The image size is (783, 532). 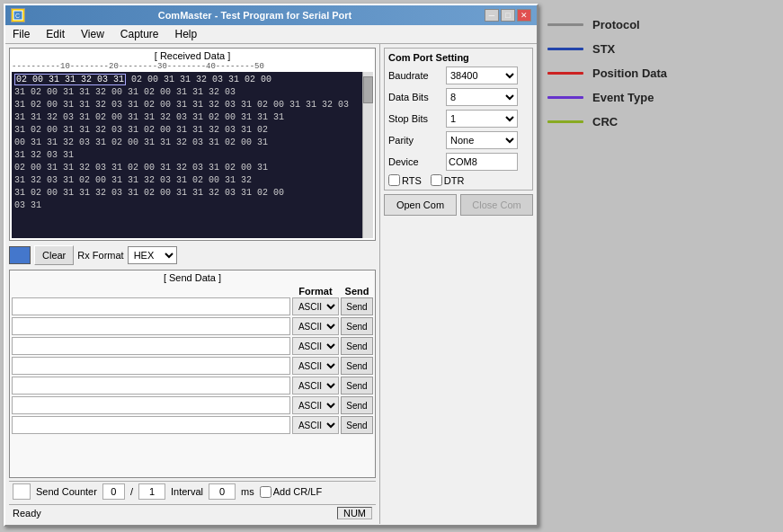 I want to click on format-select-5: ASCII, so click(x=316, y=386).